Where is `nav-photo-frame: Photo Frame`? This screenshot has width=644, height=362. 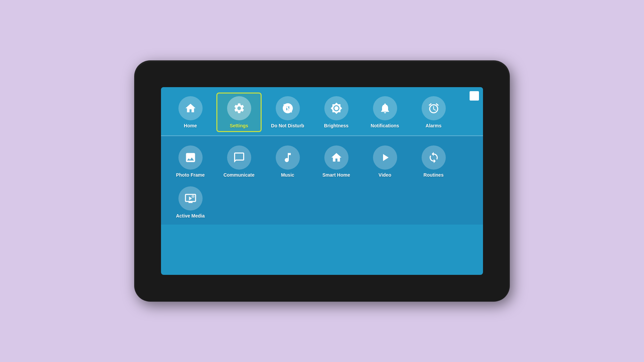 nav-photo-frame: Photo Frame is located at coordinates (191, 162).